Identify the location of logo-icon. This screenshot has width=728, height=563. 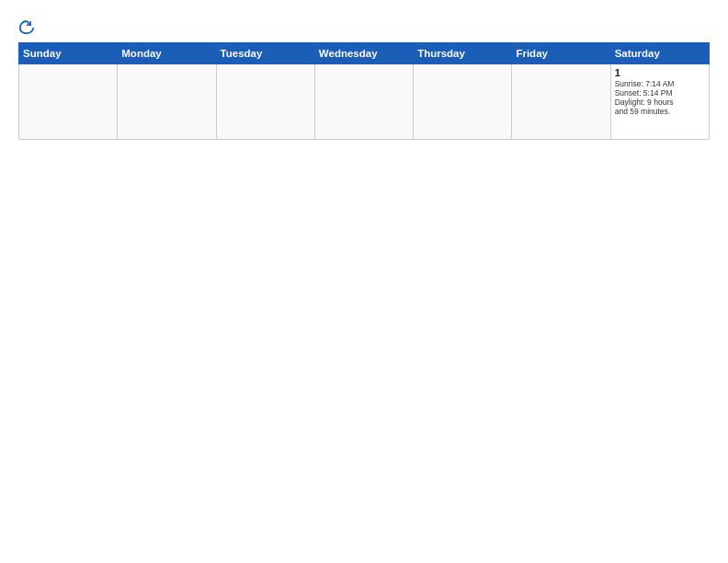
(27, 27).